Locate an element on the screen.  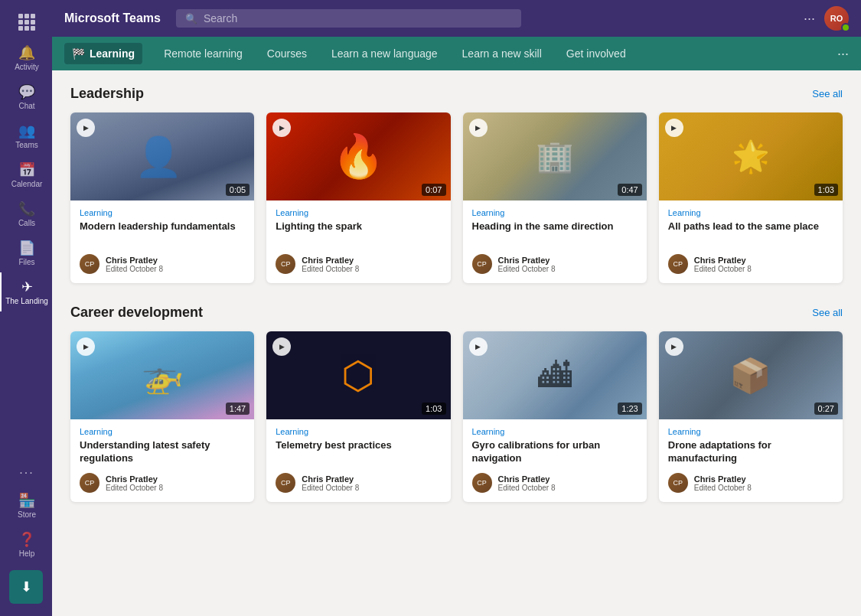
nav-item-get-involved: Get involved is located at coordinates (596, 54).